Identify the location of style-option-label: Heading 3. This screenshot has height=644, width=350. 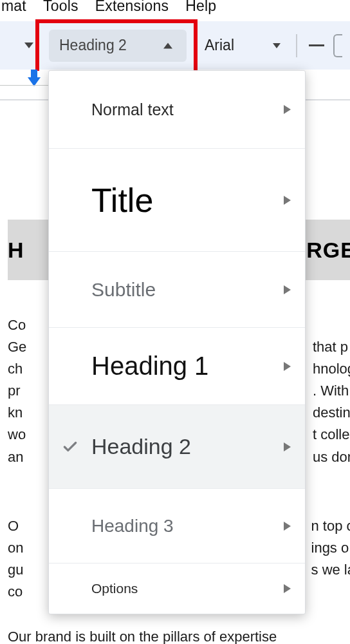
(133, 526).